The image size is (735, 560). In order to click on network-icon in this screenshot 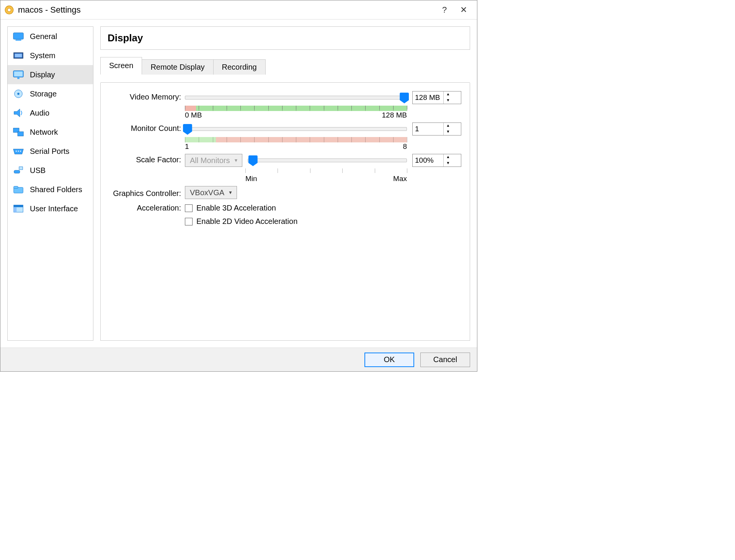, I will do `click(18, 132)`.